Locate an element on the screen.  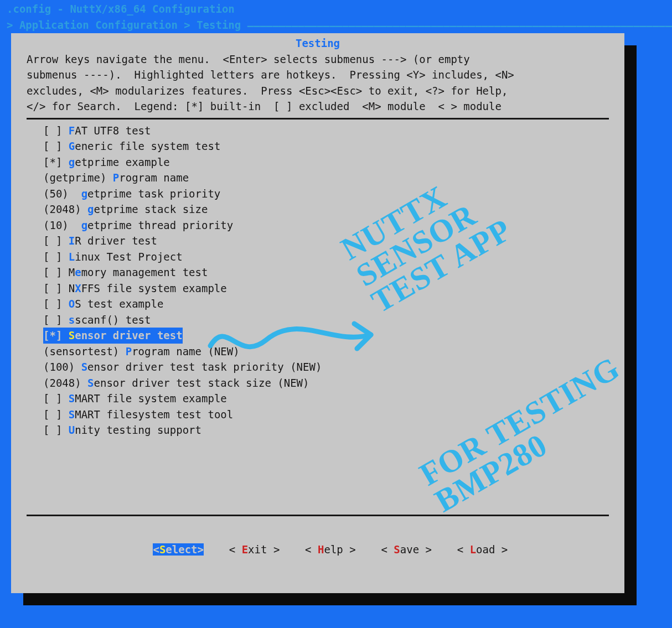
item-prefix: (getprime) is located at coordinates (78, 178).